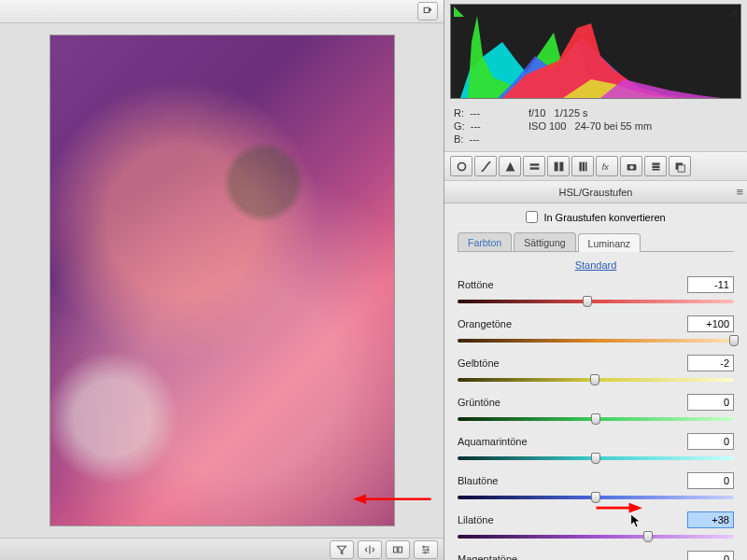  Describe the element at coordinates (222, 11) in the screenshot. I see `preview-topbar` at that location.